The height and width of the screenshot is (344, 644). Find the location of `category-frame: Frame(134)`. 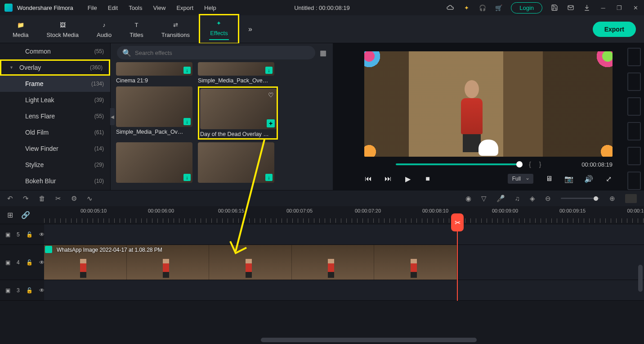

category-frame: Frame(134) is located at coordinates (55, 84).